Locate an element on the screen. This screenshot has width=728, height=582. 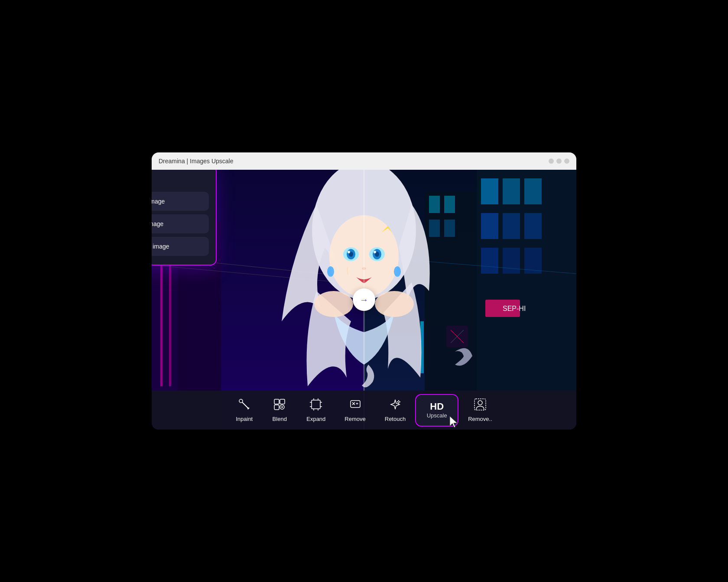
blend-label: Blend is located at coordinates (280, 419).